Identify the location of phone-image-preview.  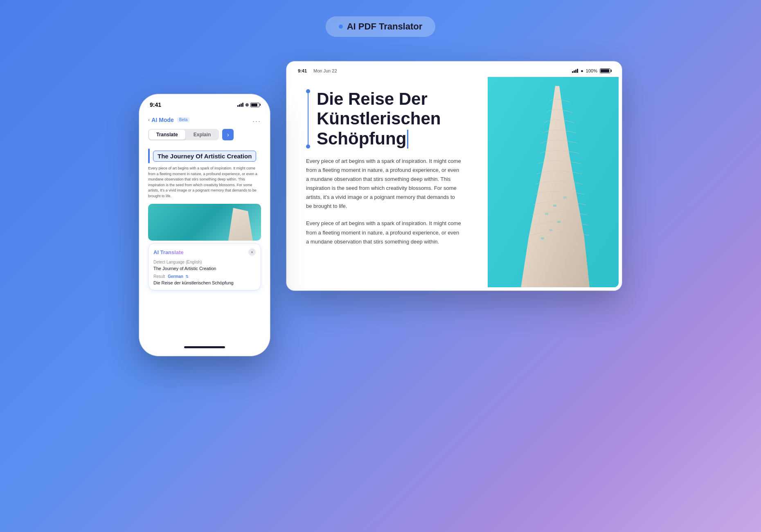
(205, 222).